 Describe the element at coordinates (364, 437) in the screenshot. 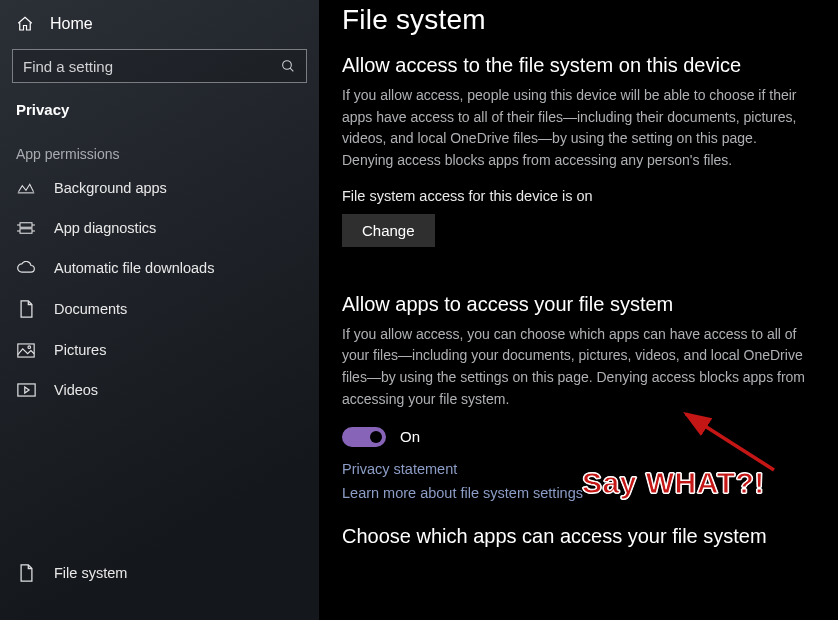

I see `apps-access-toggle` at that location.